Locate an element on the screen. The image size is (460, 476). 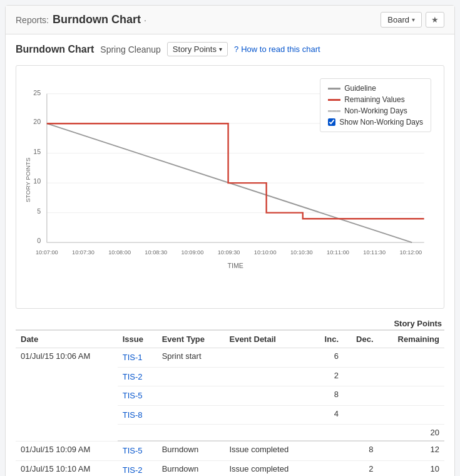
issue-cell: TIS-1 is located at coordinates (138, 358).